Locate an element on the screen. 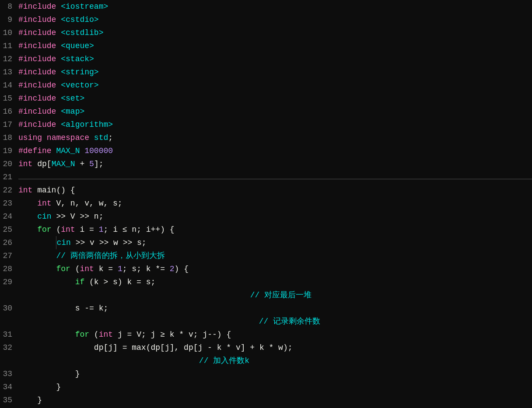  line-content: for (int i = 1; i ≤ n; i++) { is located at coordinates (275, 230).